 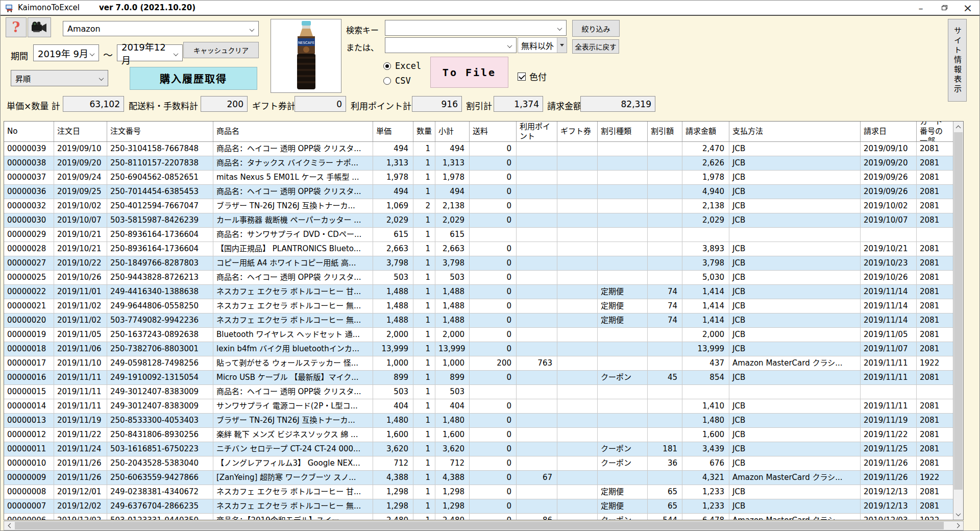 What do you see at coordinates (484, 335) in the screenshot?
I see `table-row: 000000192019/11/05250-1637243-0892638Blu…` at bounding box center [484, 335].